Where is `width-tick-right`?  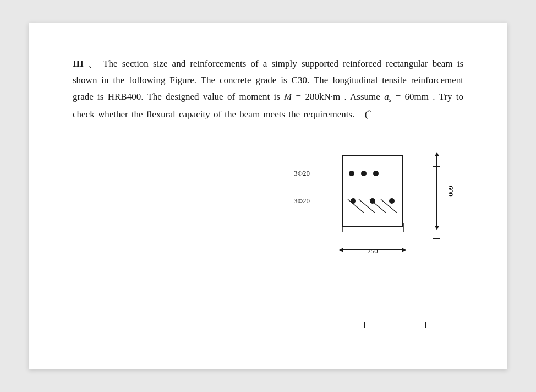
width-tick-right is located at coordinates (425, 325).